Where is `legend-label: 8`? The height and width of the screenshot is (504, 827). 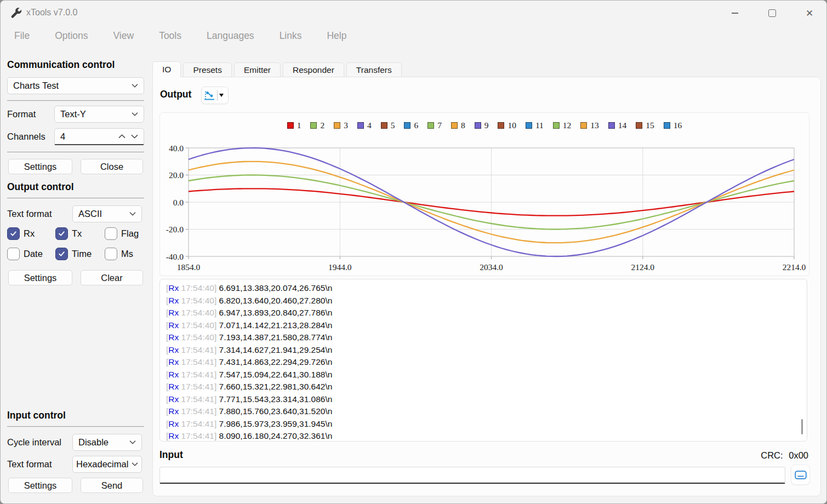
legend-label: 8 is located at coordinates (463, 125).